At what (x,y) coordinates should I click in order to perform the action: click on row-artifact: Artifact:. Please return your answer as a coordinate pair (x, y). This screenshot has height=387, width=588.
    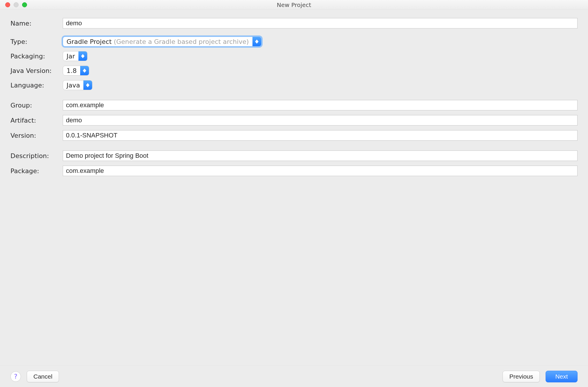
    Looking at the image, I should click on (294, 120).